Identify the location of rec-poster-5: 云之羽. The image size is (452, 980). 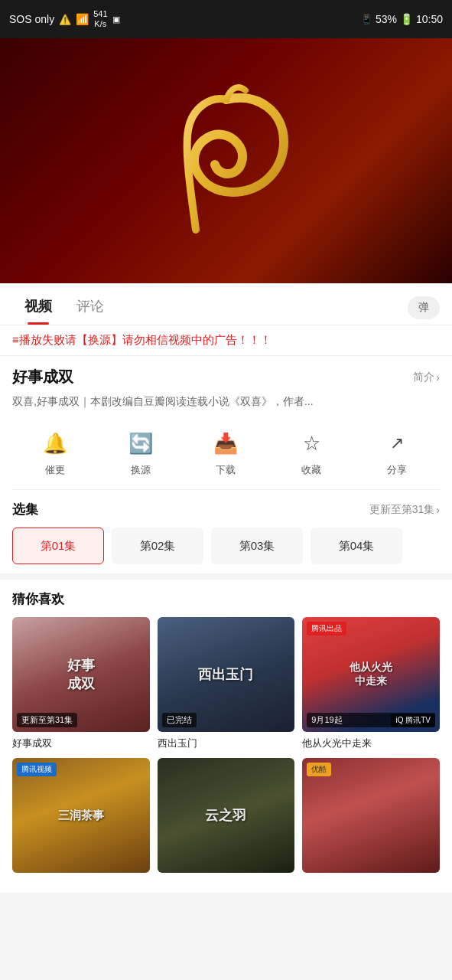
(226, 815).